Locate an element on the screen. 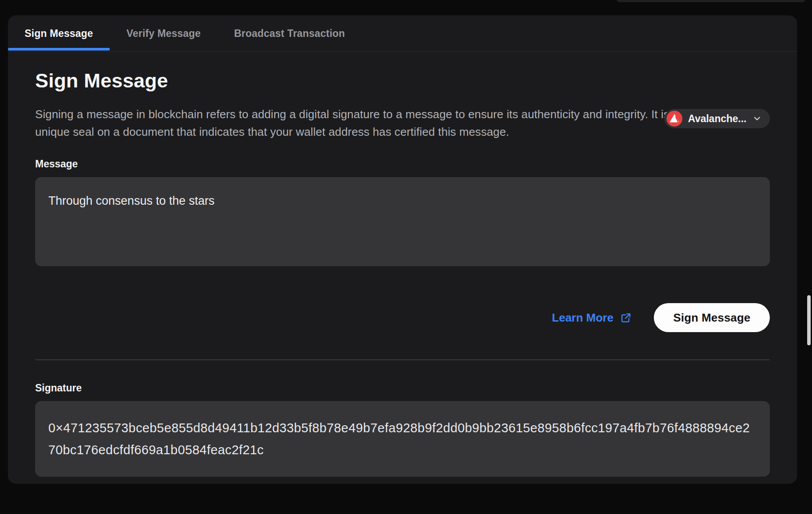 Image resolution: width=812 pixels, height=514 pixels. tab-sign-message: Sign Message is located at coordinates (59, 33).